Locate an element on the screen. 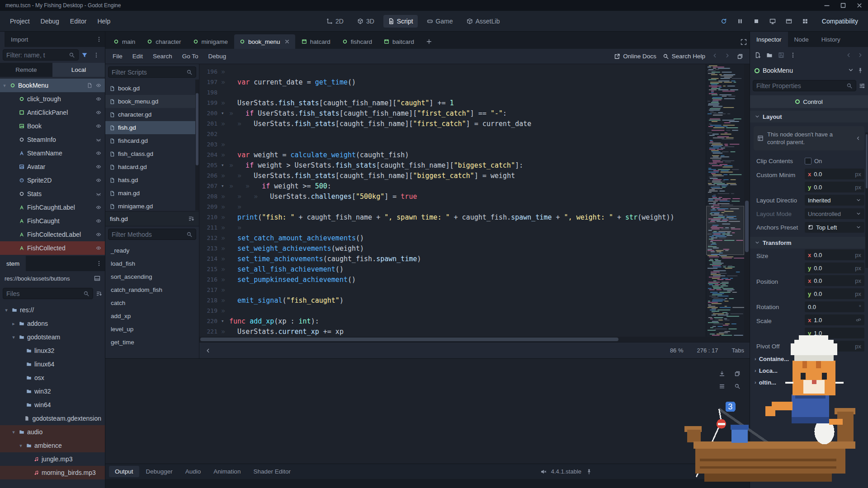 The height and width of the screenshot is (488, 868). scene-tab: fishcard is located at coordinates (357, 42).